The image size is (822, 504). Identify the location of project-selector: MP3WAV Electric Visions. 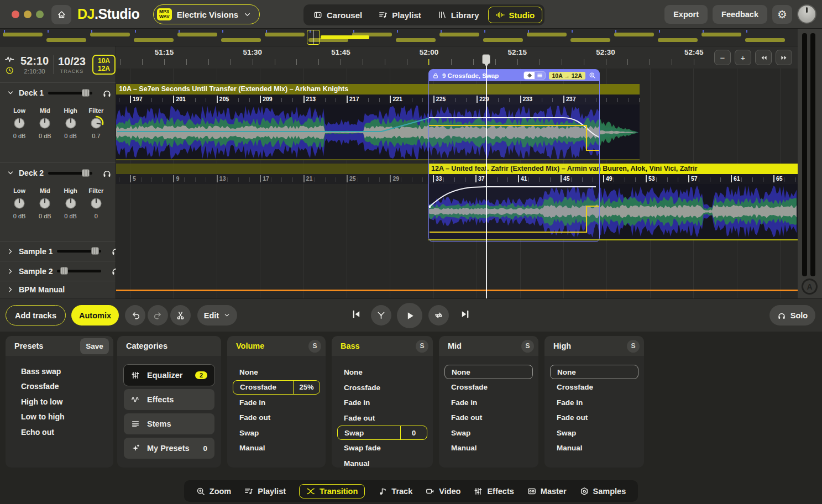
(207, 14).